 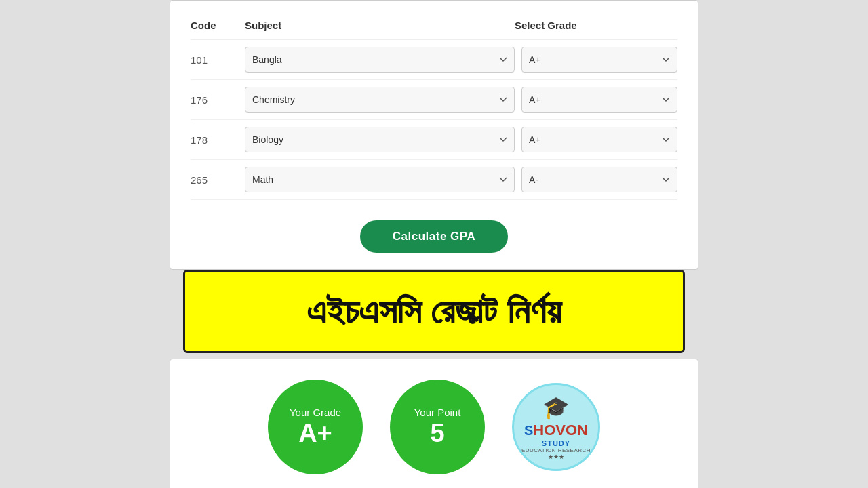 I want to click on your-grade-circle: Your Grade A+, so click(x=315, y=427).